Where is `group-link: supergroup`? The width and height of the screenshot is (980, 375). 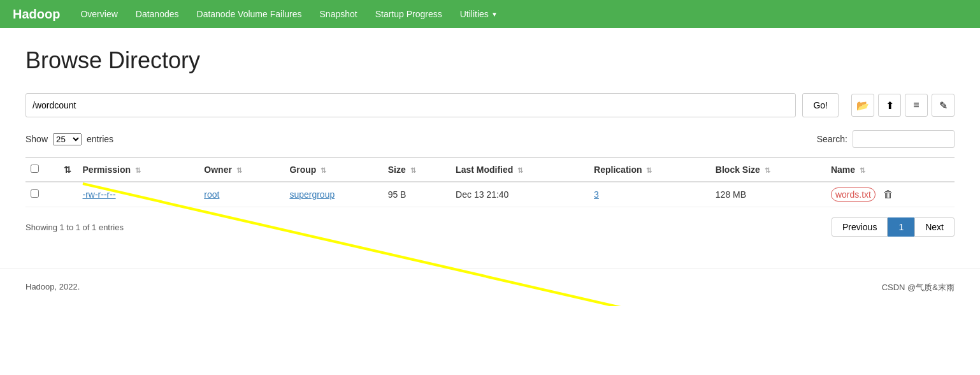 group-link: supergroup is located at coordinates (312, 195).